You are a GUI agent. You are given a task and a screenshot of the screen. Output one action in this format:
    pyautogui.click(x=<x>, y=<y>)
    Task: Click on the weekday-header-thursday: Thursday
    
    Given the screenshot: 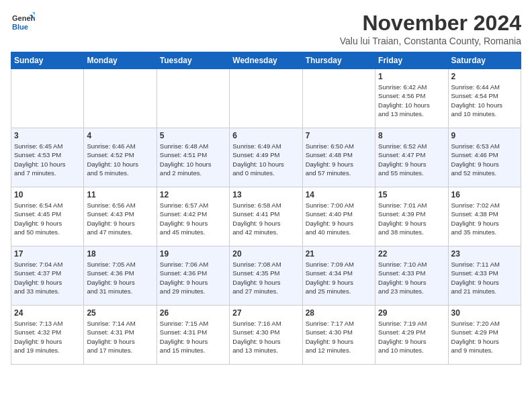 What is the action you would take?
    pyautogui.click(x=339, y=60)
    